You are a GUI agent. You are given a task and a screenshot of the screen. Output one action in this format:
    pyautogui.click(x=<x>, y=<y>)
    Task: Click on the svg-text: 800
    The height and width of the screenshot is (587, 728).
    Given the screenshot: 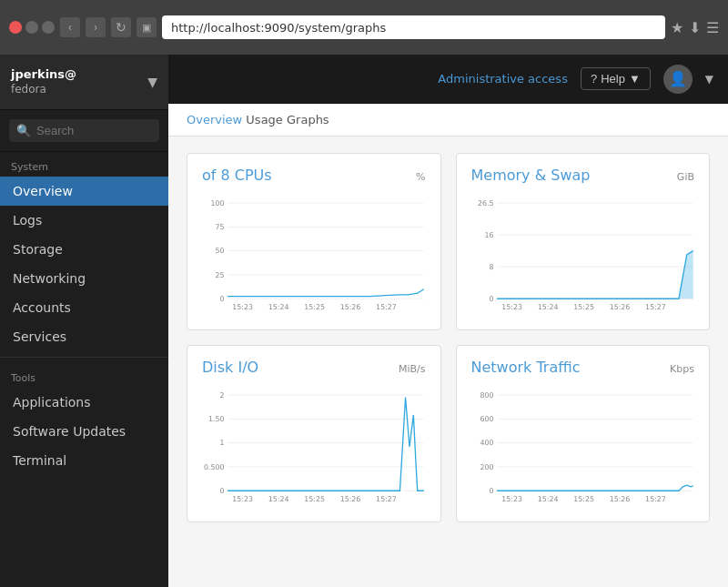 What is the action you would take?
    pyautogui.click(x=486, y=395)
    